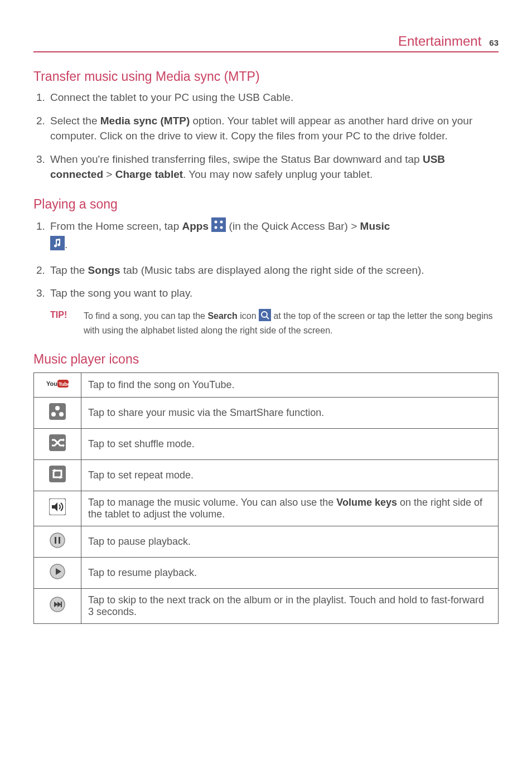 Image resolution: width=532 pixels, height=765 pixels. I want to click on volume-icon, so click(58, 509).